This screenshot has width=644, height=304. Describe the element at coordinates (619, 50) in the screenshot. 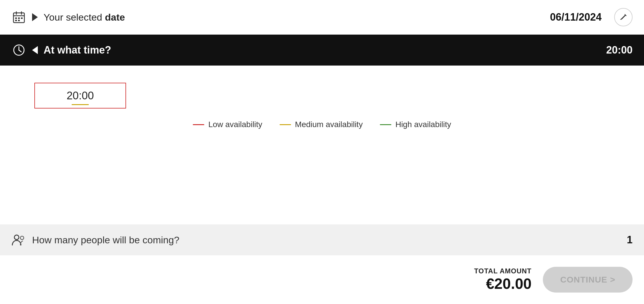

I see `time-section-value: 20:00` at that location.